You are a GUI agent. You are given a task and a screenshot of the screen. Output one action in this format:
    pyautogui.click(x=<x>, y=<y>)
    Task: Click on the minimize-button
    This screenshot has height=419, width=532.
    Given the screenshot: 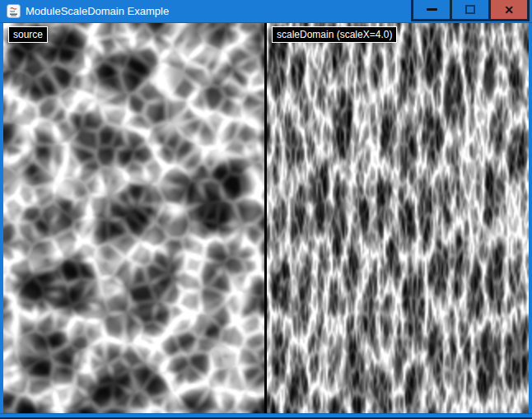 What is the action you would take?
    pyautogui.click(x=430, y=11)
    